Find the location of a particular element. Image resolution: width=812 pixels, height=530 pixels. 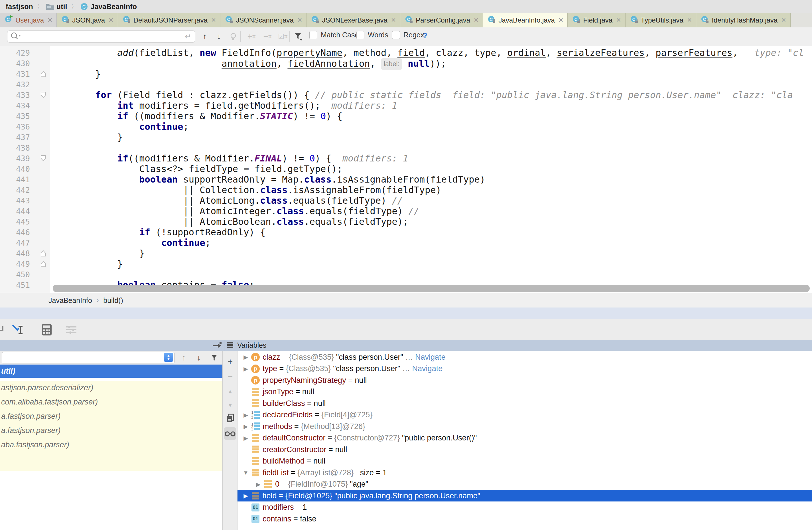

run-to-cursor-icon is located at coordinates (18, 330).